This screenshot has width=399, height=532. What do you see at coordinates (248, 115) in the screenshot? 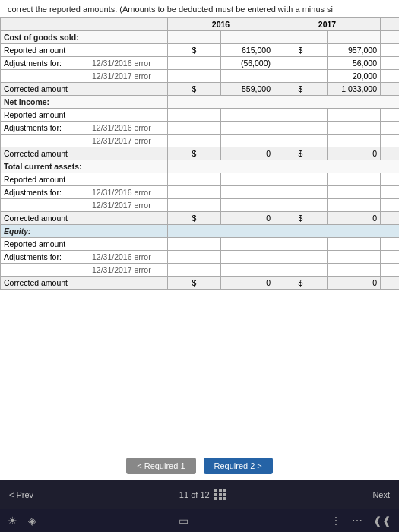
I see `ni-rep-2016` at bounding box center [248, 115].